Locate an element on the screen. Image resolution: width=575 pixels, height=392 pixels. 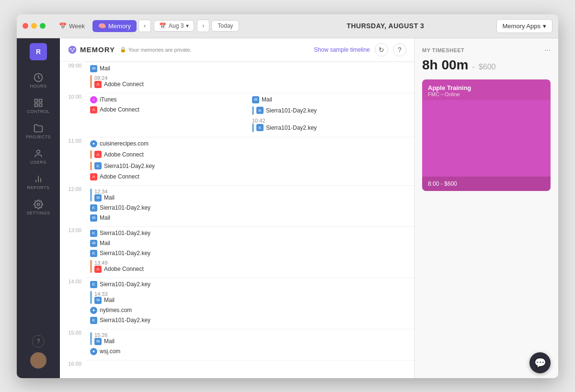
close-button is located at coordinates (25, 26).